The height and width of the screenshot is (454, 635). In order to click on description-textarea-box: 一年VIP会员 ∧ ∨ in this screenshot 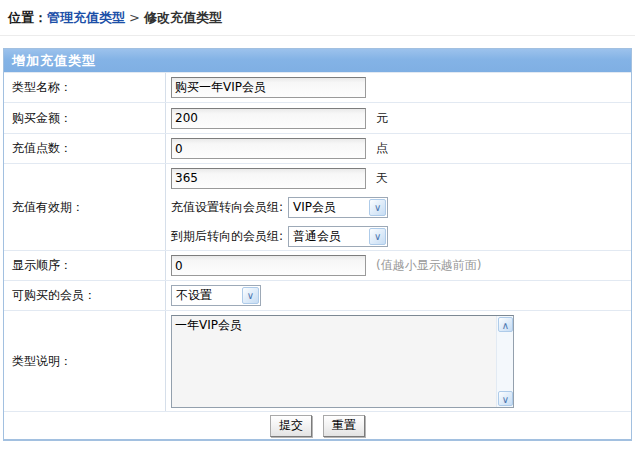, I will do `click(342, 362)`.